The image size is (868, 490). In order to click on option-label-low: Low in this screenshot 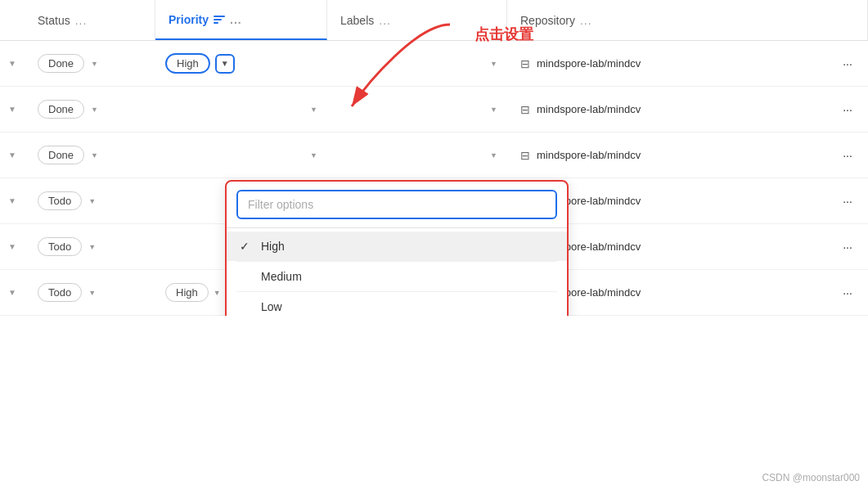, I will do `click(272, 307)`.